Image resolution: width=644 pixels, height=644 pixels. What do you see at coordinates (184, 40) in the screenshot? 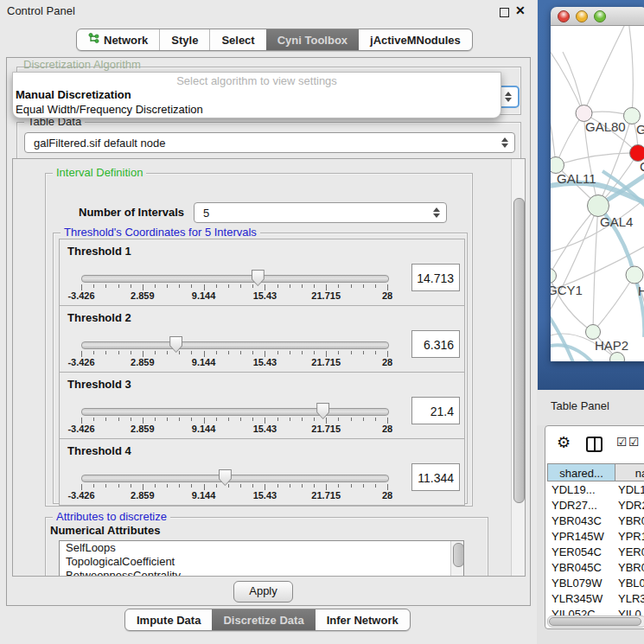
I see `tab-style: Style` at bounding box center [184, 40].